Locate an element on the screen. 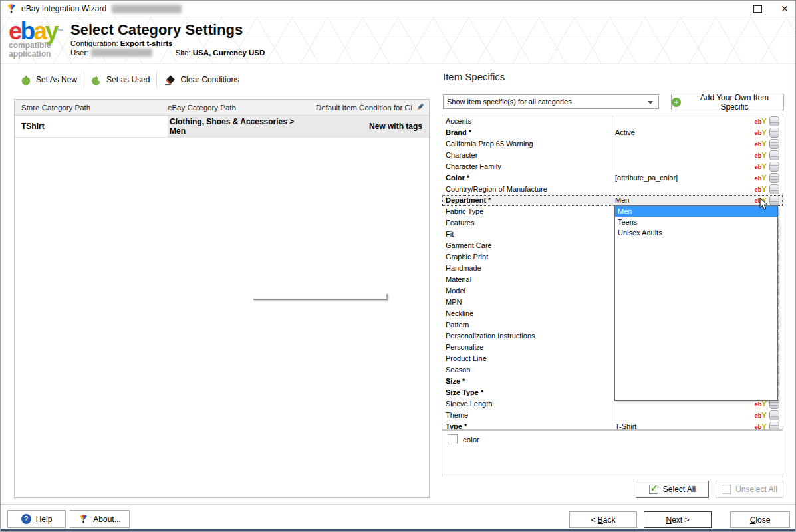 The height and width of the screenshot is (532, 796). color-checkbox is located at coordinates (452, 439).